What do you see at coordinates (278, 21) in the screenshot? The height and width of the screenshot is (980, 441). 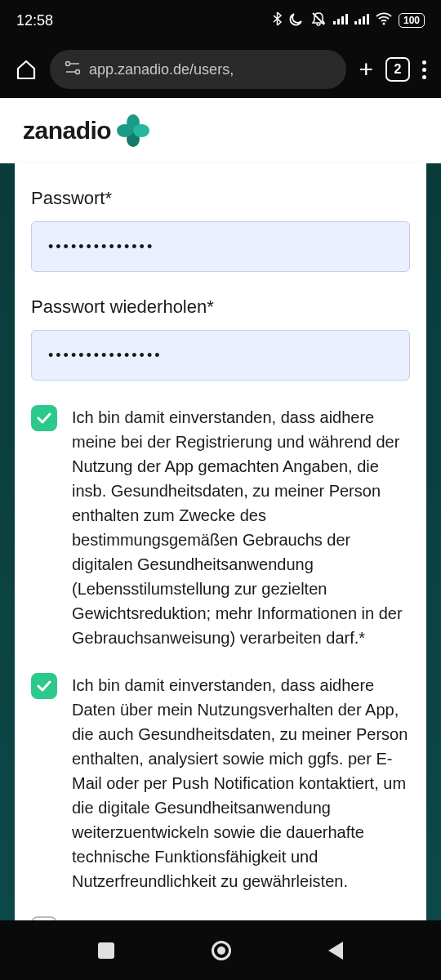 I see `bluetooth-icon` at bounding box center [278, 21].